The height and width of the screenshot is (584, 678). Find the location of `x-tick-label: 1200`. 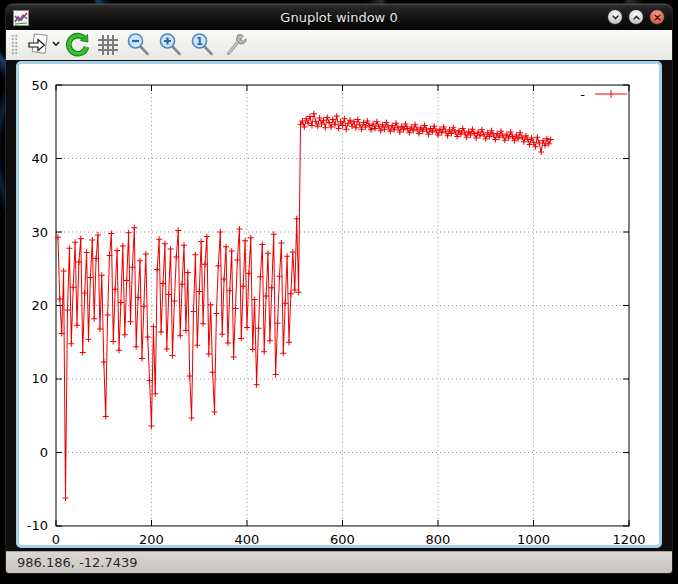

x-tick-label: 1200 is located at coordinates (628, 538).